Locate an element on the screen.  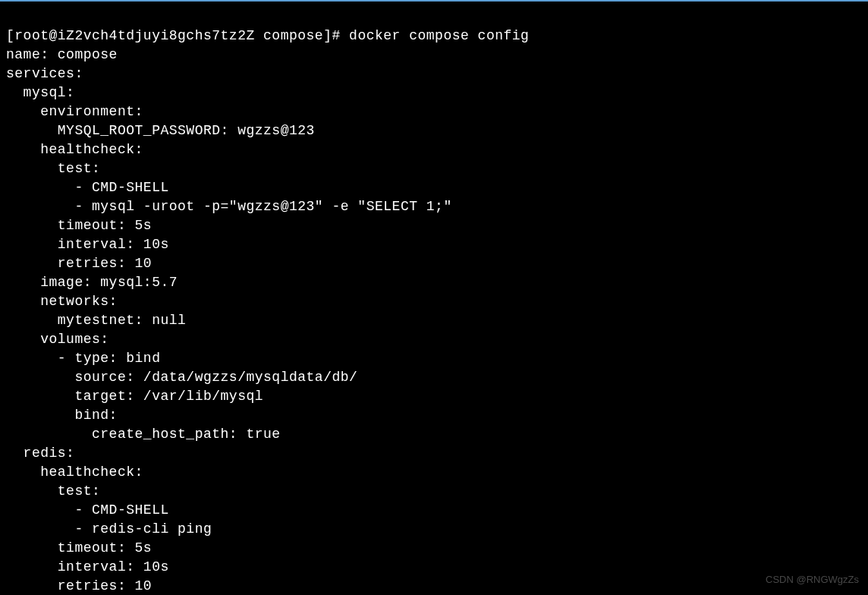
redis-interval: interval: 10s is located at coordinates (88, 567).